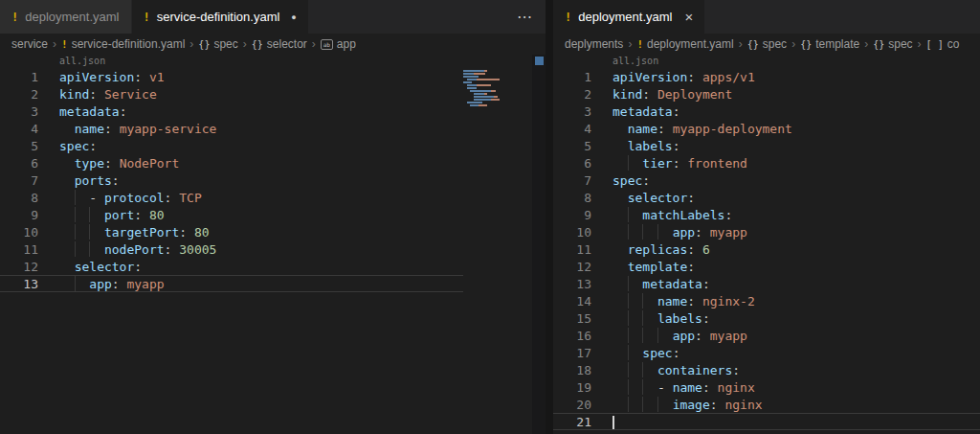 The width and height of the screenshot is (980, 434). Describe the element at coordinates (767, 370) in the screenshot. I see `code-line: 18 containers:` at that location.